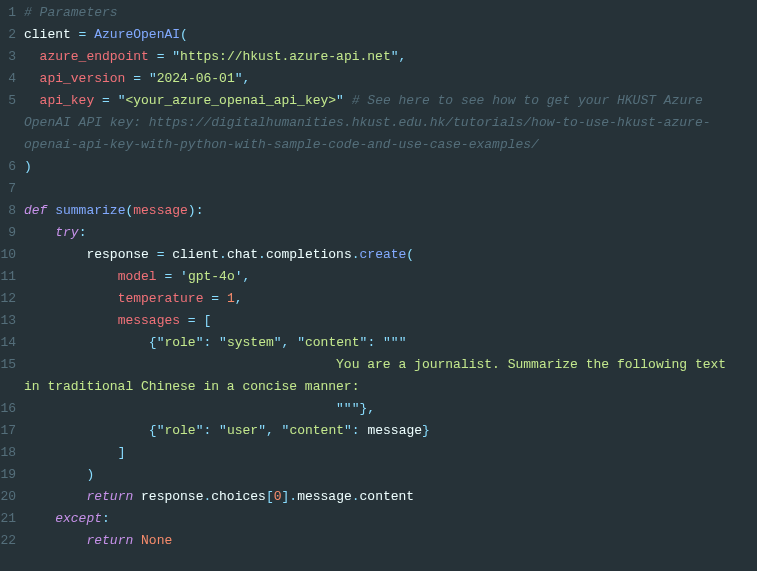  What do you see at coordinates (378, 343) in the screenshot?
I see `code-line: 14 {"role": "system", "content": """` at bounding box center [378, 343].